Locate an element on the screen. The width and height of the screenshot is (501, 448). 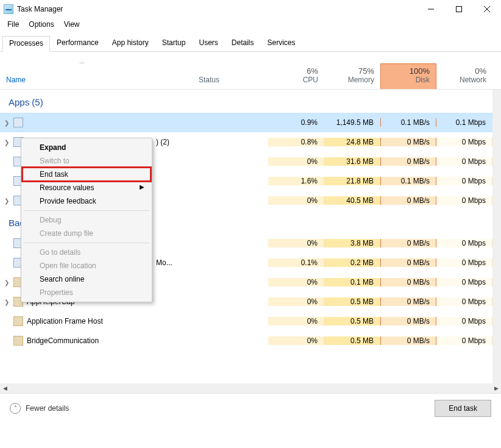
minimize-button is located at coordinates (431, 9).